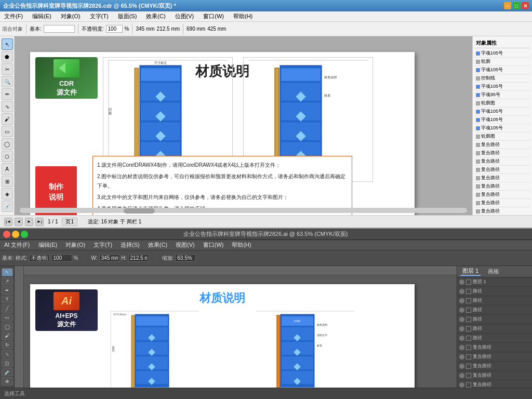 The height and width of the screenshot is (399, 532). What do you see at coordinates (7, 354) in the screenshot?
I see `ai-scale-tool: ⤡` at bounding box center [7, 354].